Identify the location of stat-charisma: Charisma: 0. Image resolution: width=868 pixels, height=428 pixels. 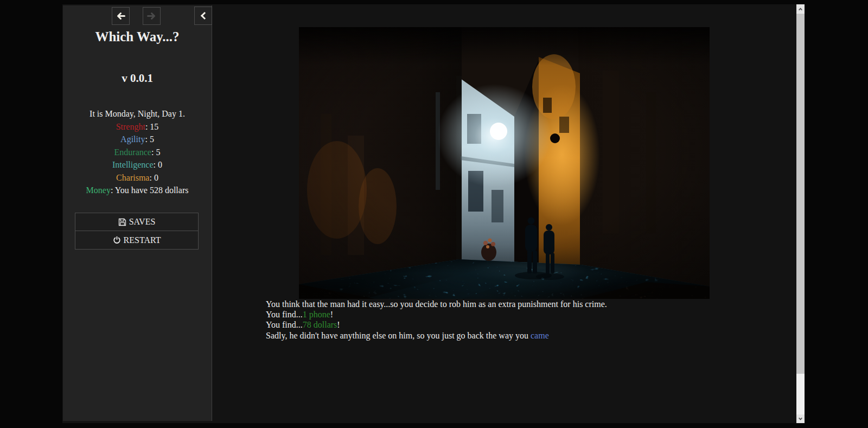
(137, 178).